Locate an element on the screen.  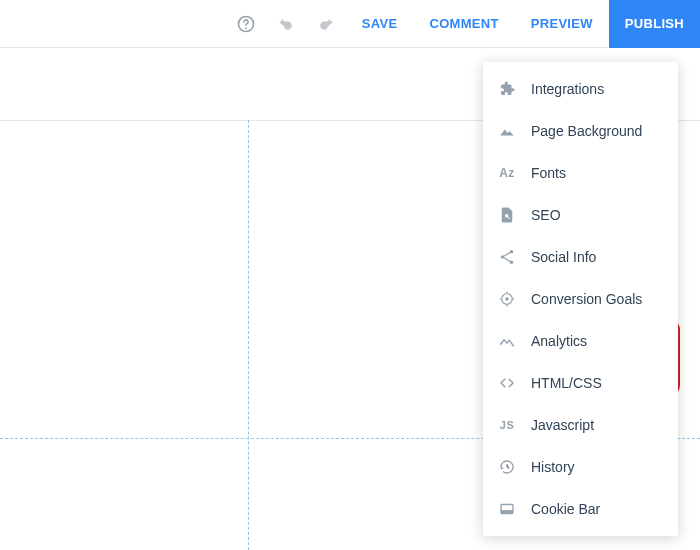
redo-button is located at coordinates (326, 24).